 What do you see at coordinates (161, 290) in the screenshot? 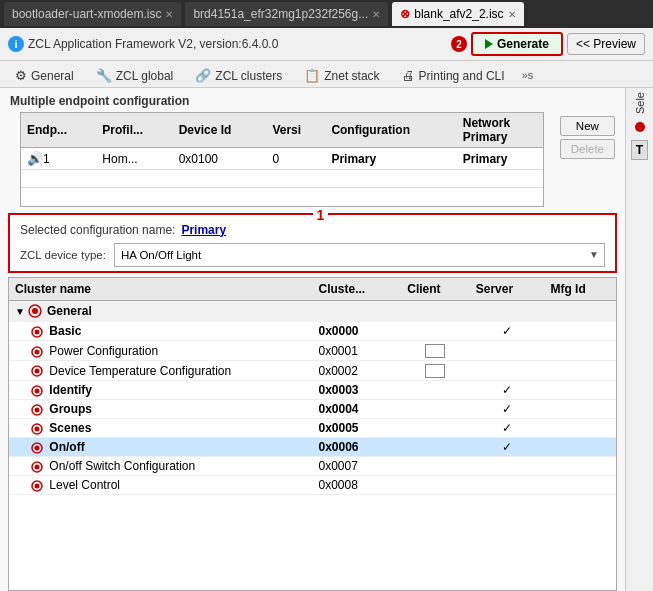
I see `col-cluster-name: Cluster name` at bounding box center [161, 290].